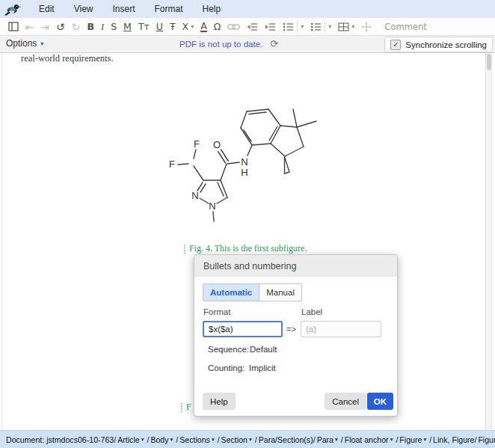 Image resolution: width=495 pixels, height=448 pixels. Describe the element at coordinates (45, 27) in the screenshot. I see `next-change-button: ⇥` at that location.